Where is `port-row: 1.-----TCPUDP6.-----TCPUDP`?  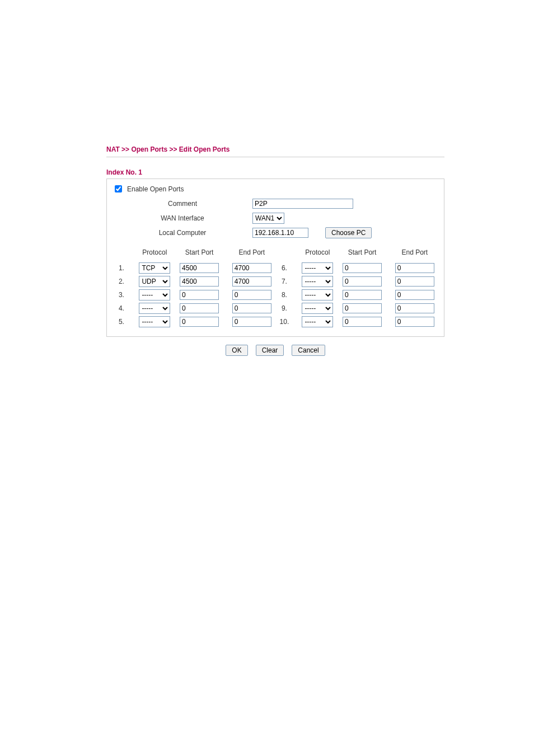
port-row: 1.-----TCPUDP6.-----TCPUDP is located at coordinates (275, 268).